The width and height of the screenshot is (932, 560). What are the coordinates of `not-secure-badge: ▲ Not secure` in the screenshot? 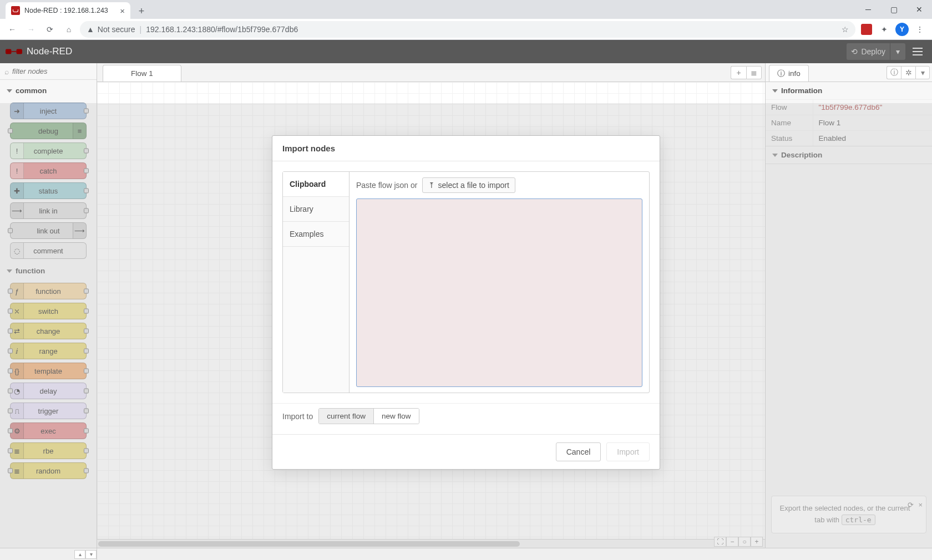 It's located at (111, 29).